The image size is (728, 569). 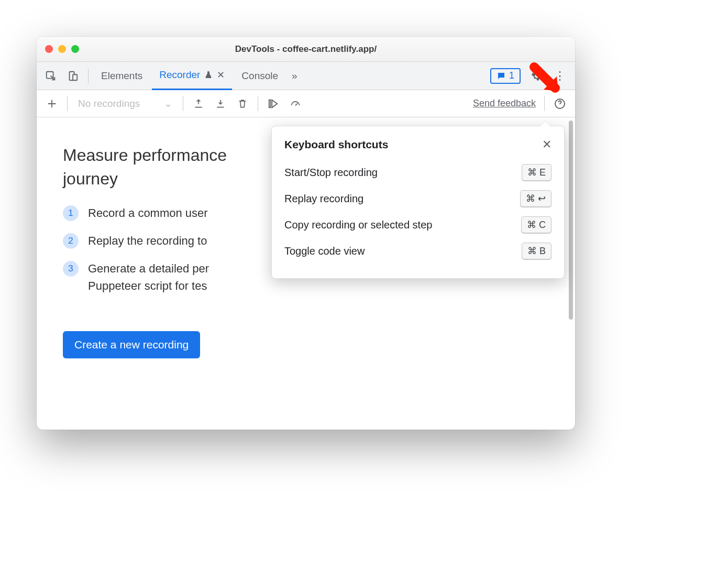 What do you see at coordinates (501, 76) in the screenshot?
I see `issues-icon` at bounding box center [501, 76].